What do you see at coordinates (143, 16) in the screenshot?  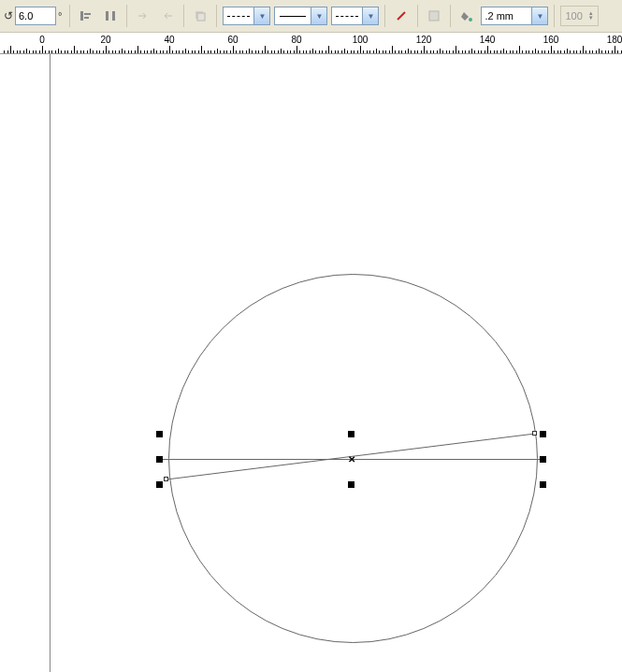 I see `enter-group-icon` at bounding box center [143, 16].